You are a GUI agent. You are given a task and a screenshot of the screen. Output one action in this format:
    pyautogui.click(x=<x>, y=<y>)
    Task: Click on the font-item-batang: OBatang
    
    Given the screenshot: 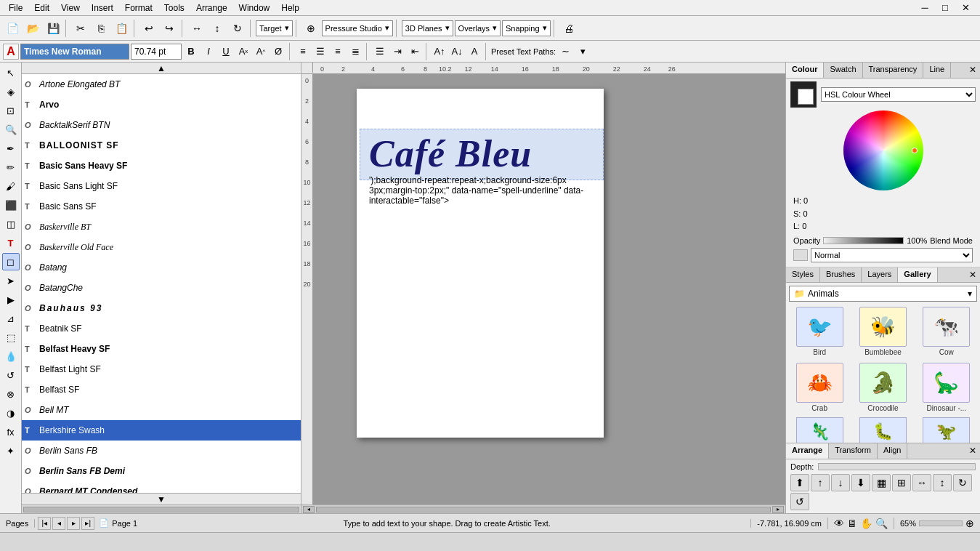 What is the action you would take?
    pyautogui.click(x=161, y=268)
    